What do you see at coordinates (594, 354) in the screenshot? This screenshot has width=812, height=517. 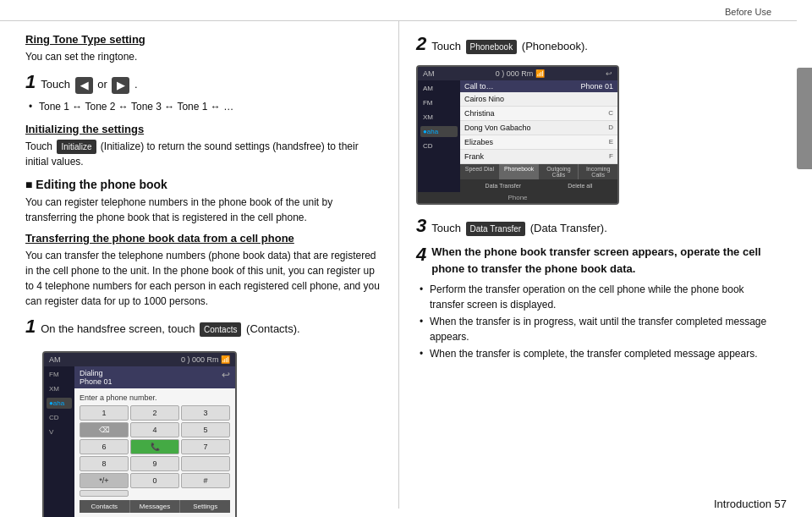 I see `right-bullet-3: When the transfer is complete, the trans…` at bounding box center [594, 354].